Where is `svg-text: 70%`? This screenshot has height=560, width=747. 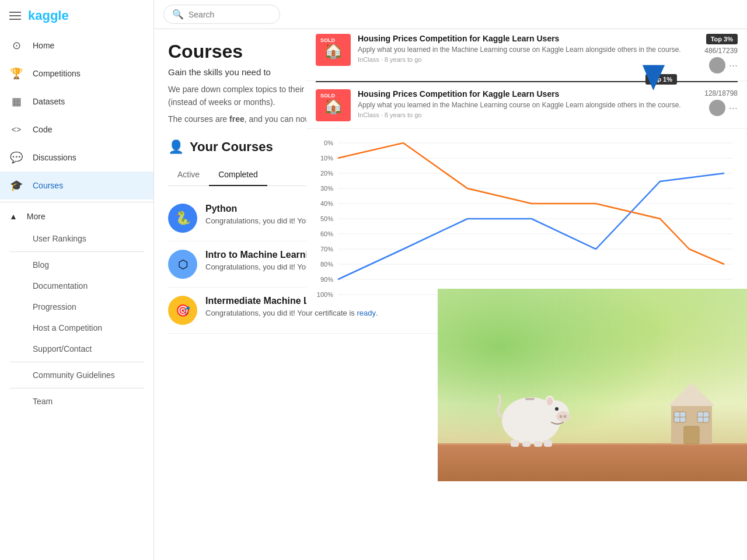 svg-text: 70% is located at coordinates (327, 249).